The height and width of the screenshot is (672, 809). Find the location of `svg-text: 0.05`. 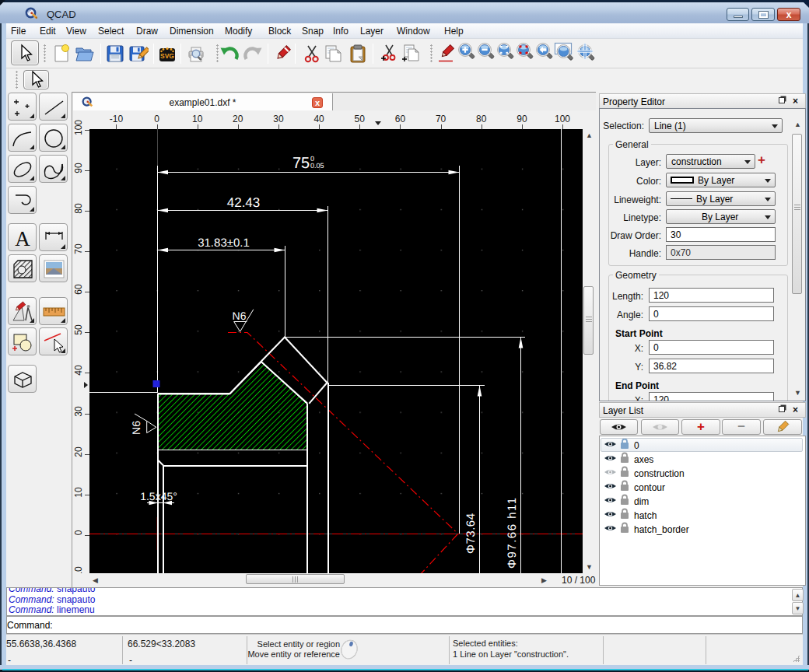

svg-text: 0.05 is located at coordinates (317, 166).